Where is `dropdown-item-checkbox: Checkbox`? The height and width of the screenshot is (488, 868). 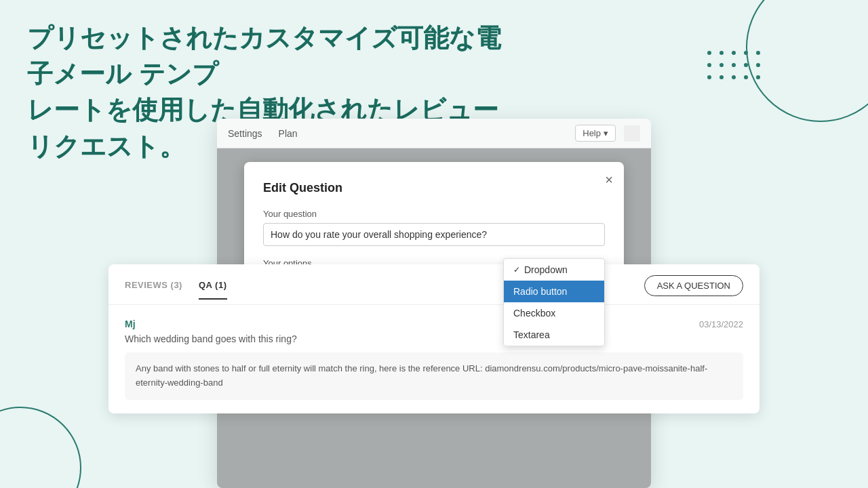
dropdown-item-checkbox: Checkbox is located at coordinates (554, 313).